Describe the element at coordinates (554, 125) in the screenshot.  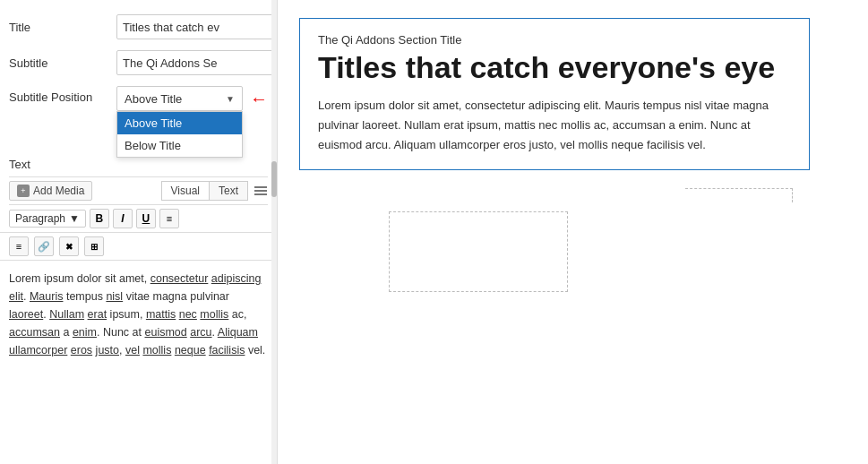
I see `preview-body: Lorem ipsum dolor sit amet, consectetur …` at that location.